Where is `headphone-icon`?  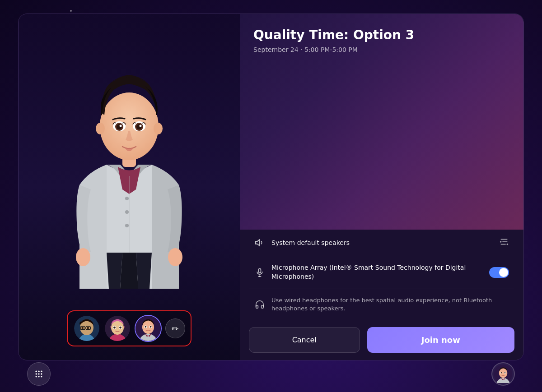 headphone-icon is located at coordinates (260, 304).